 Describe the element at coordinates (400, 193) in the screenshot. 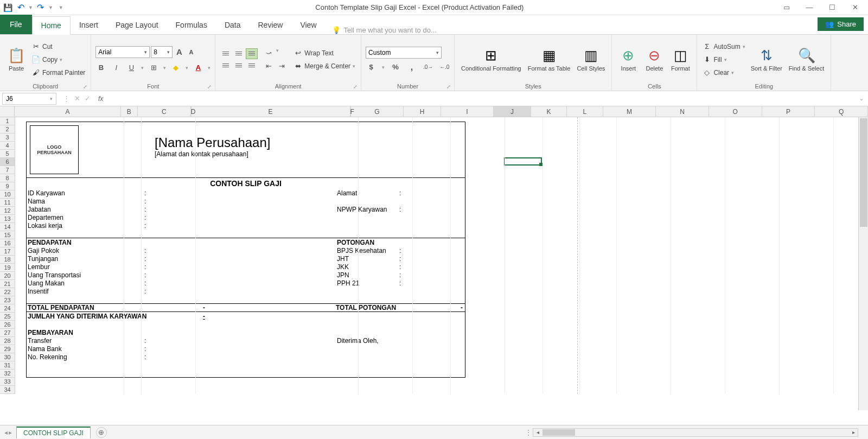

I see `list-item: Alamat:` at that location.